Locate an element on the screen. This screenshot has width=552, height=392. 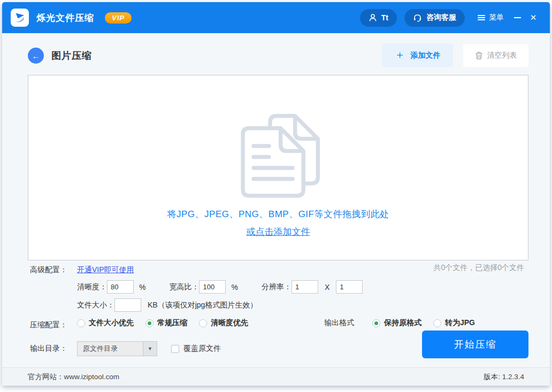
radio-label: 保持原格式 is located at coordinates (403, 323).